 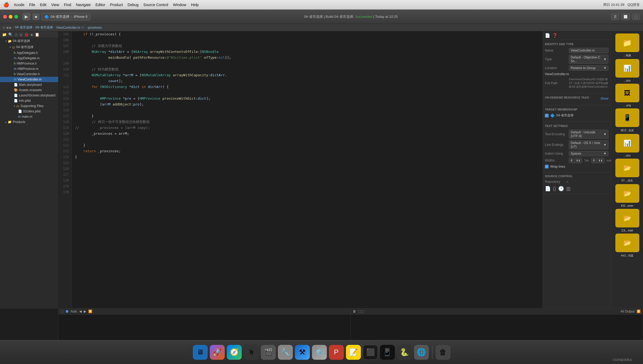 I want to click on sidebar-item-02cities: 📄 02cities.plist, so click(x=29, y=111).